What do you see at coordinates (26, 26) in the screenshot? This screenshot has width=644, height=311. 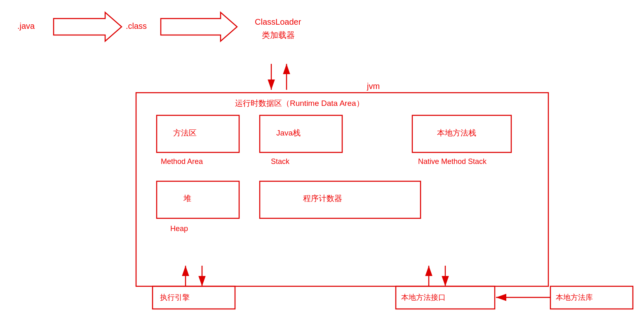 I see `java-label: .java` at bounding box center [26, 26].